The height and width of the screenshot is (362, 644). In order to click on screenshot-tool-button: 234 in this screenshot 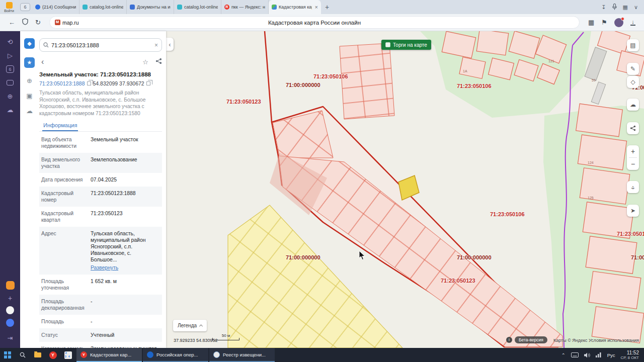, I will do `click(68, 355)`.